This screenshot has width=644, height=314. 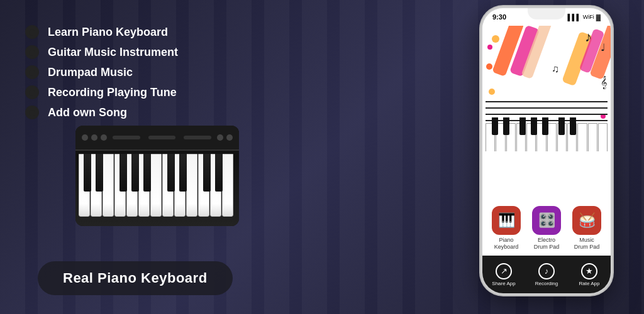 What do you see at coordinates (157, 176) in the screenshot?
I see `piano-image` at bounding box center [157, 176].